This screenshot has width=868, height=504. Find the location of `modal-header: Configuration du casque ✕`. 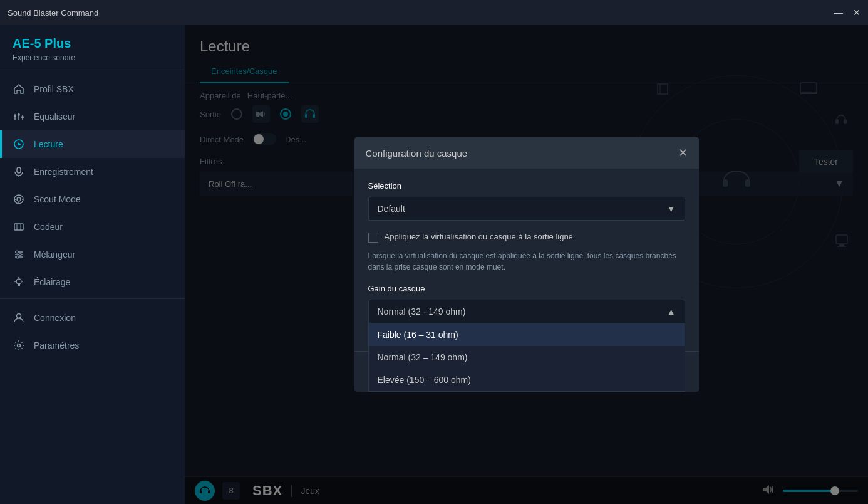

modal-header: Configuration du casque ✕ is located at coordinates (527, 153).